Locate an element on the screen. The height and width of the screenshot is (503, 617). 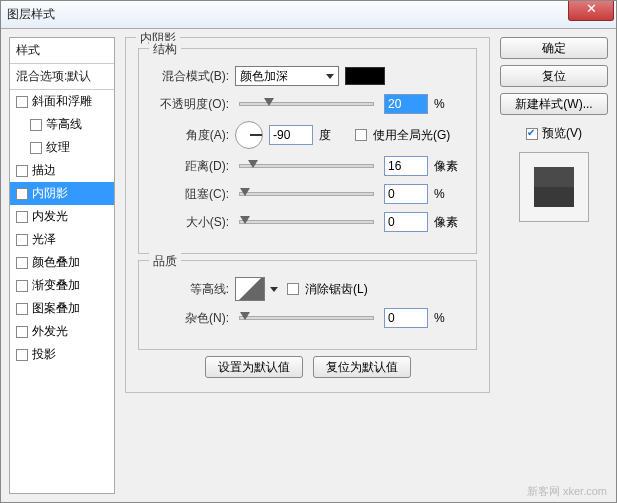
sidebar-item-label: 纹理 is located at coordinates (58, 148).